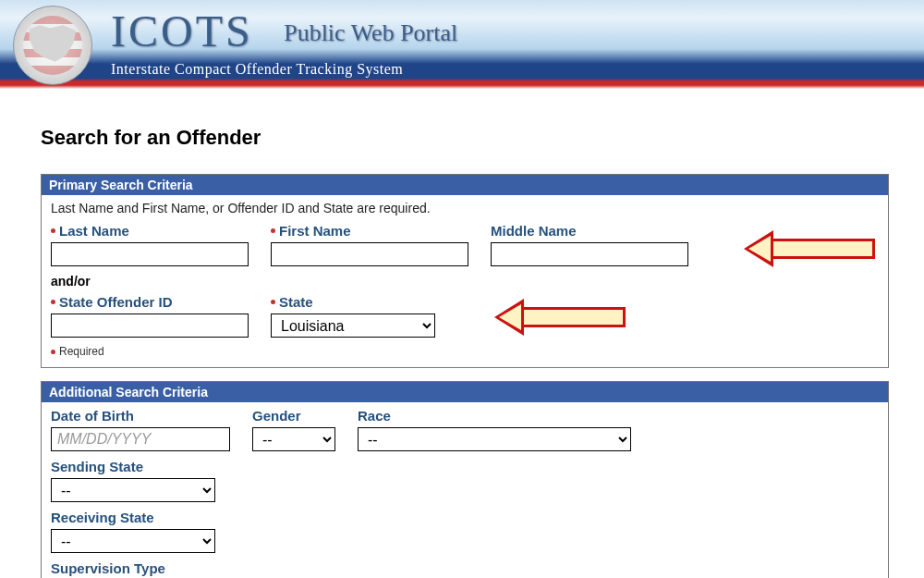 This screenshot has height=578, width=924. I want to click on banner-subtitle: Public Web Portal, so click(371, 33).